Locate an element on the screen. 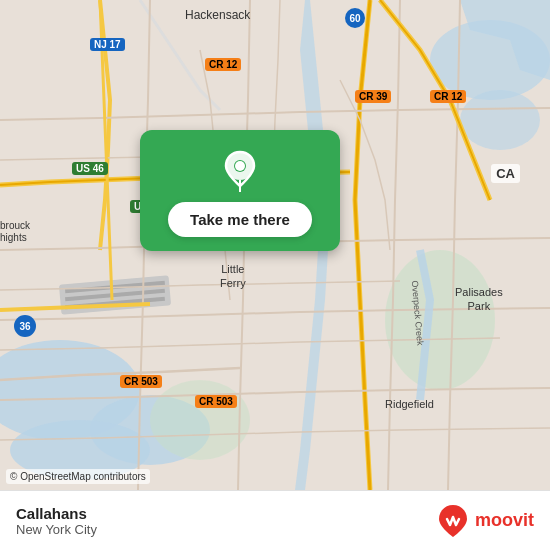 The width and height of the screenshot is (550, 550). bottom-bar: Callahans New York City moovit is located at coordinates (275, 520).